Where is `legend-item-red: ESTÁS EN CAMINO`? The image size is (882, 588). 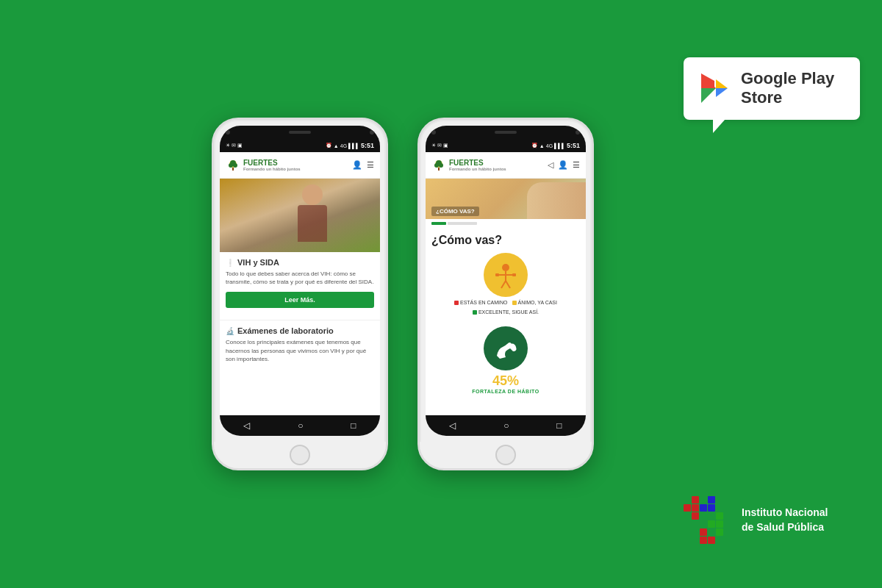 legend-item-red: ESTÁS EN CAMINO is located at coordinates (481, 303).